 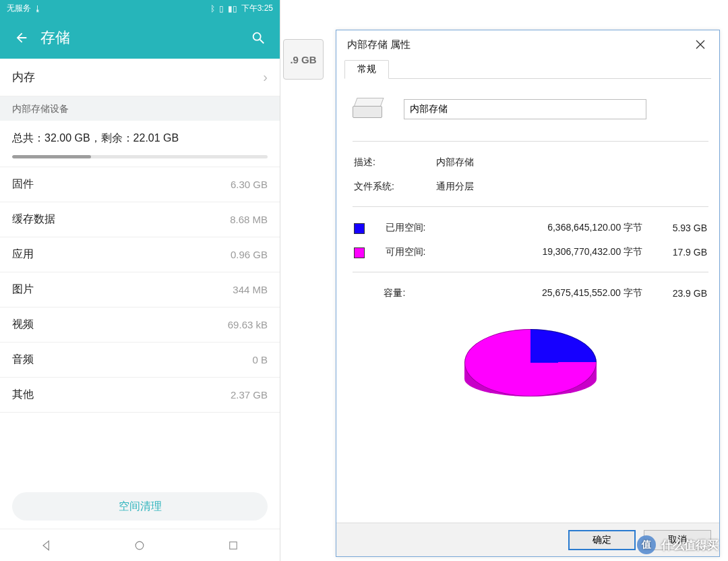 What do you see at coordinates (47, 545) in the screenshot?
I see `triangle-left-icon` at bounding box center [47, 545].